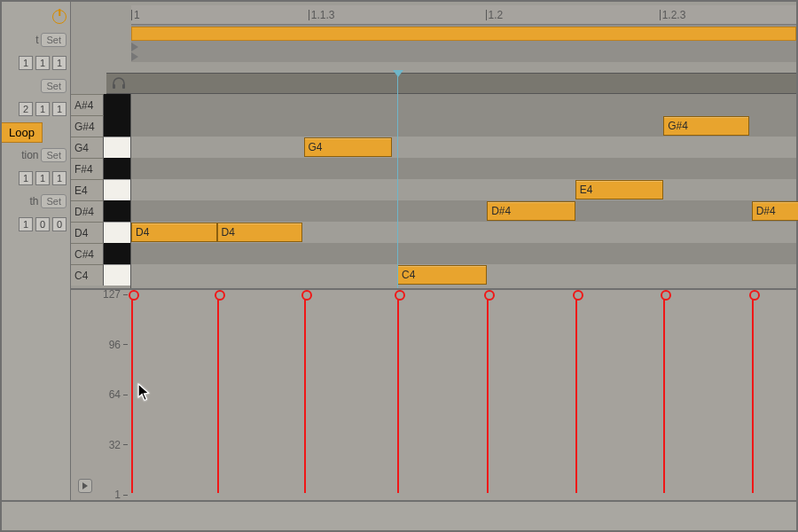  Describe the element at coordinates (495, 14) in the screenshot. I see `ruler-tick: 1.2` at that location.